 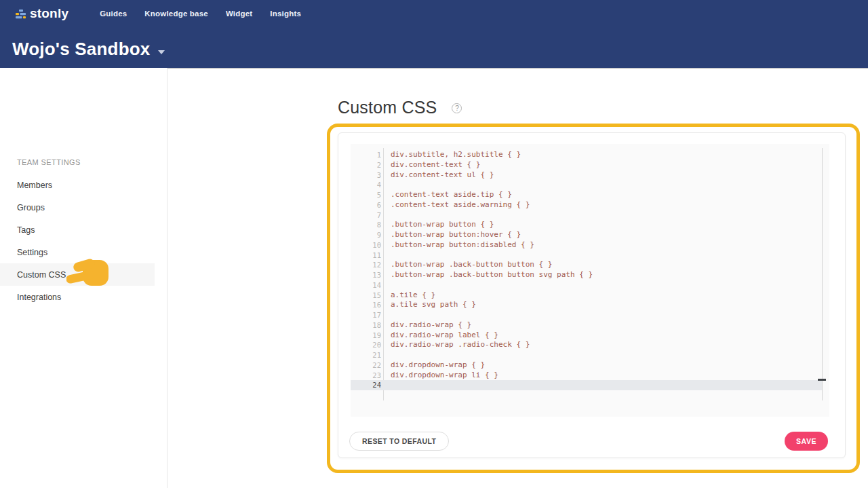 I want to click on code-line: 14, so click(x=590, y=285).